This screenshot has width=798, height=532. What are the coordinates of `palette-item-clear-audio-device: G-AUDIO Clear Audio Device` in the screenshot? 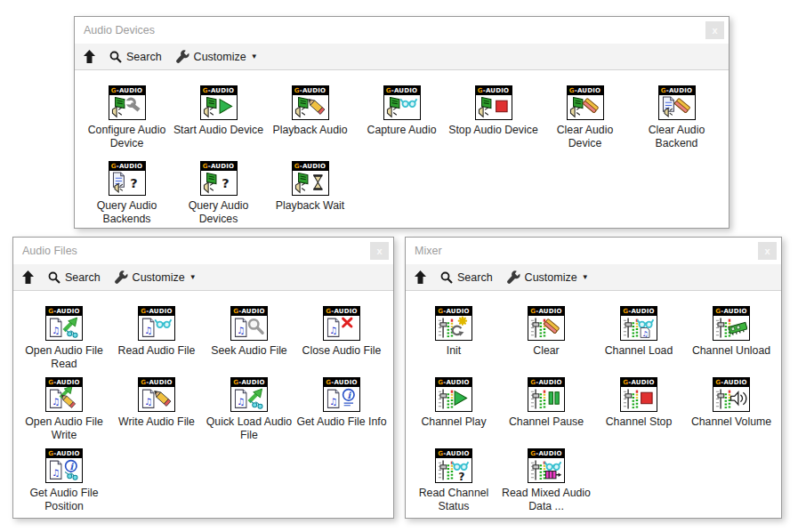 It's located at (585, 117).